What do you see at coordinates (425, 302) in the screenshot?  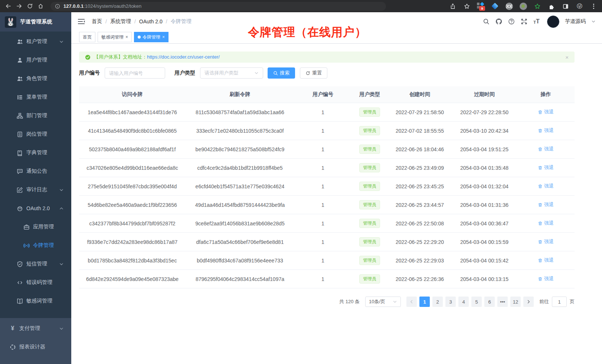 I see `page-1-button: 1` at bounding box center [425, 302].